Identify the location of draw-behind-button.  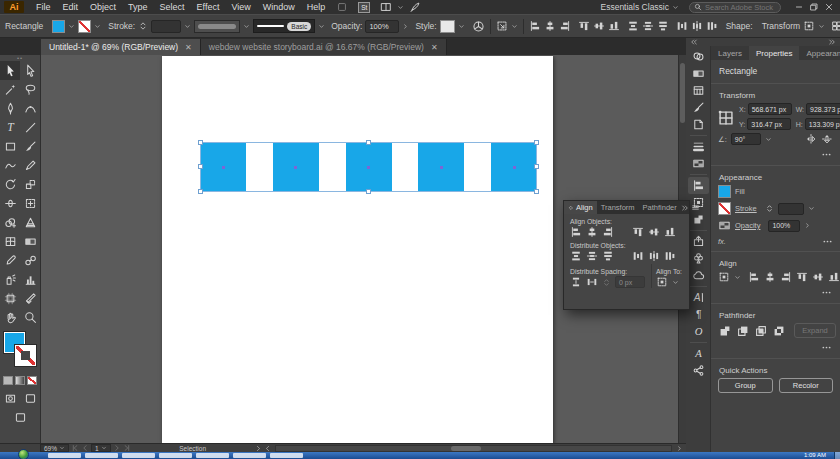
(30, 398).